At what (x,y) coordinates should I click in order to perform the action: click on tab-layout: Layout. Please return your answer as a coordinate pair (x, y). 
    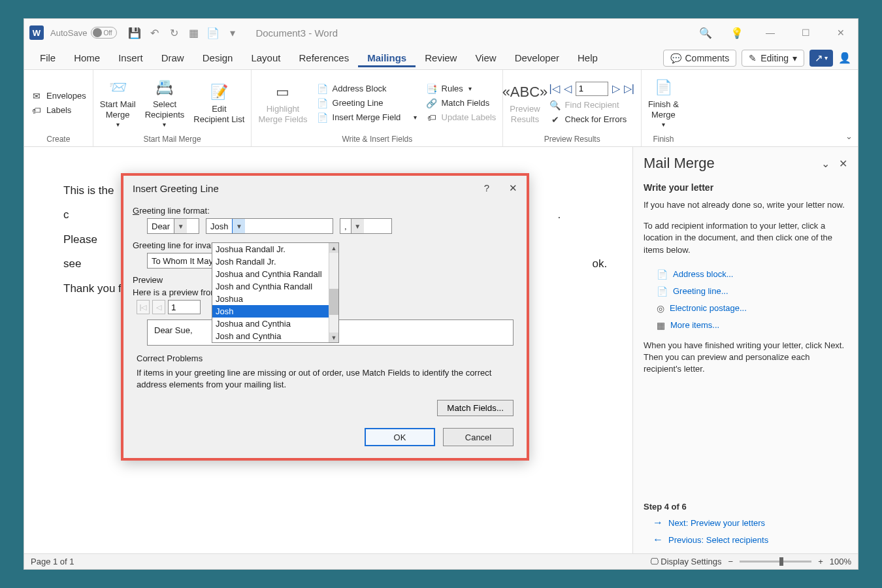
    Looking at the image, I should click on (265, 57).